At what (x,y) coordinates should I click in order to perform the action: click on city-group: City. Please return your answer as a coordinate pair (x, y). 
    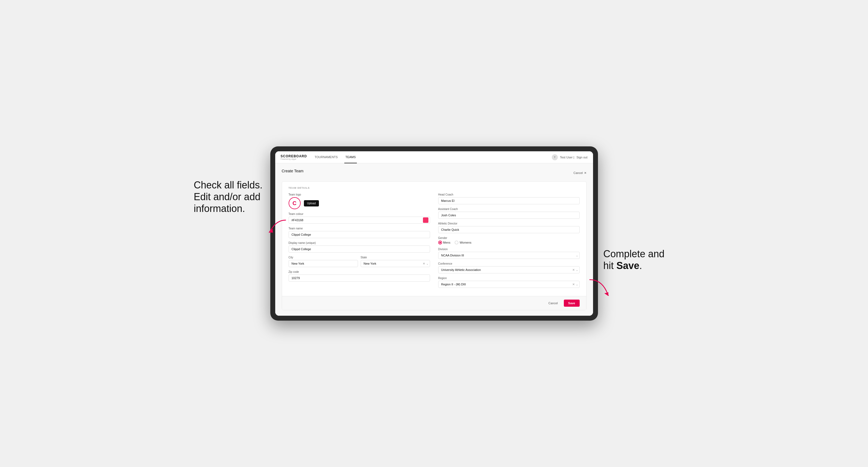
    Looking at the image, I should click on (323, 261).